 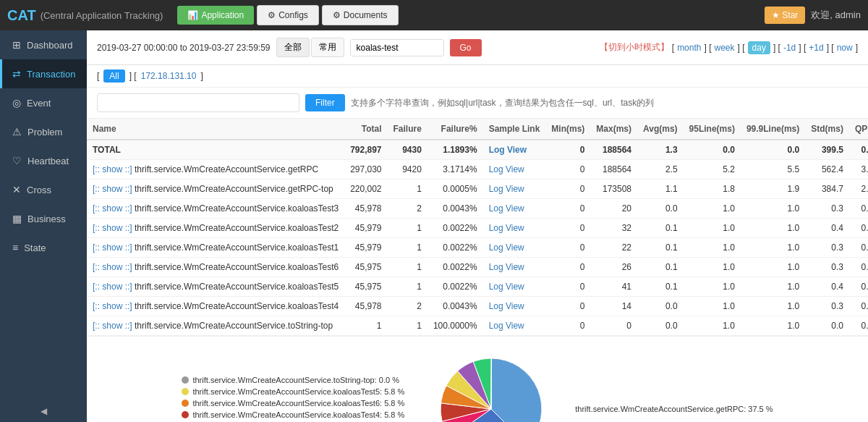 I want to click on pie-chart, so click(x=491, y=387).